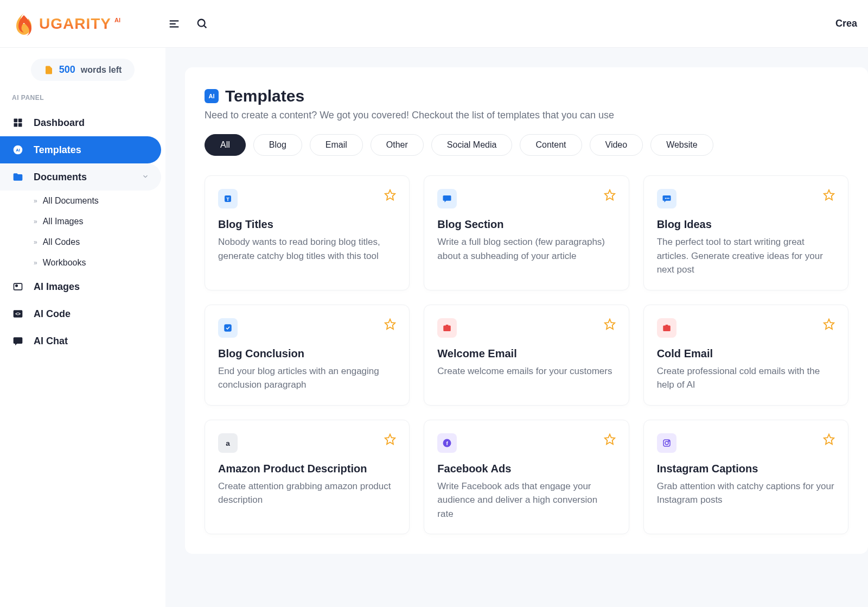 Image resolution: width=868 pixels, height=607 pixels. What do you see at coordinates (63, 222) in the screenshot?
I see `subitem-label: All Images` at bounding box center [63, 222].